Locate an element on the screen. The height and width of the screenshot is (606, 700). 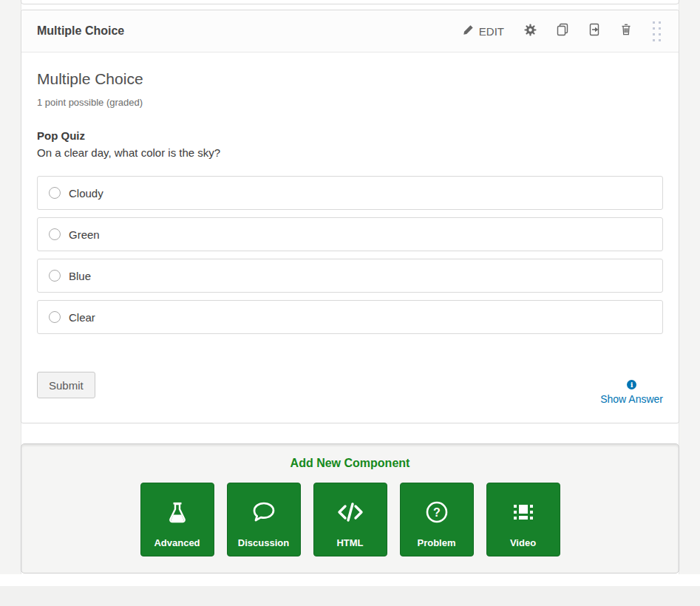
add-component-buttons: Advanced Discussion is located at coordinates (350, 520).